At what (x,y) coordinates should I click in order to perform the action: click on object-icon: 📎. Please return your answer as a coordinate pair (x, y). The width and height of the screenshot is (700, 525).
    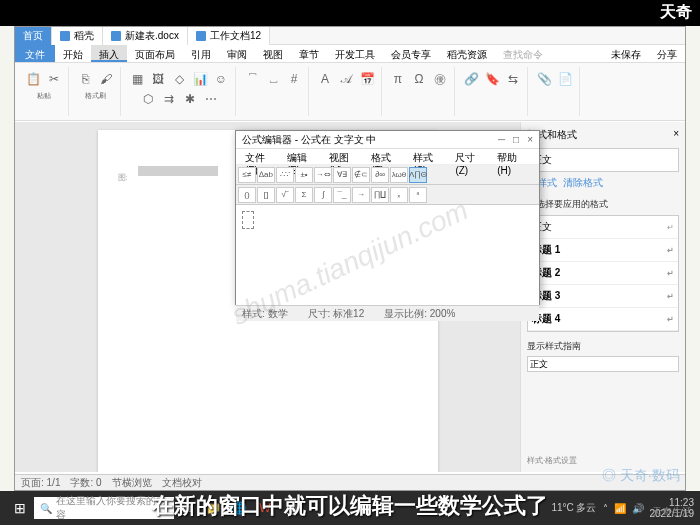
    Looking at the image, I should click on (544, 79).